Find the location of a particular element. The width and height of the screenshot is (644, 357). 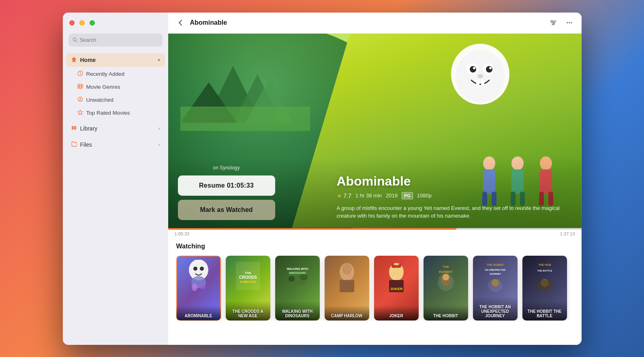

top-rated-icon is located at coordinates (80, 113).